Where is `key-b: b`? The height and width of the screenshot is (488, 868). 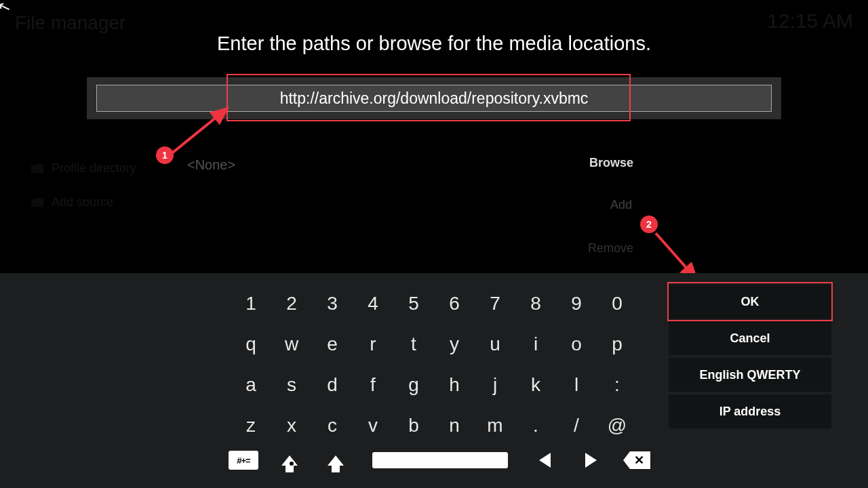
key-b: b is located at coordinates (414, 426).